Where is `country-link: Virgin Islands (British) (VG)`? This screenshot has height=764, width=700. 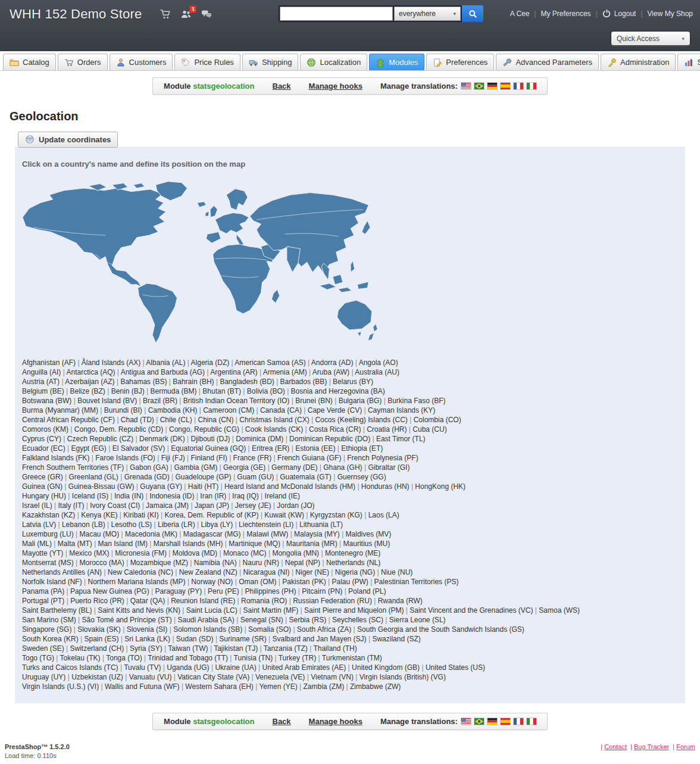 country-link: Virgin Islands (British) (VG) is located at coordinates (402, 677).